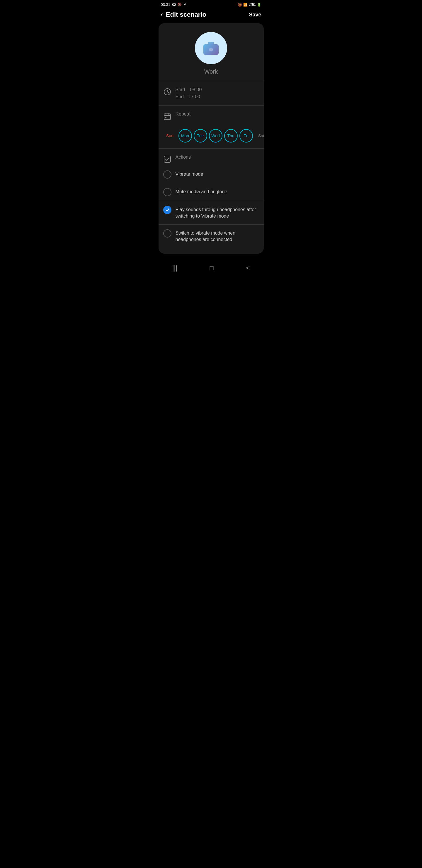  Describe the element at coordinates (215, 136) in the screenshot. I see `days-row: Sun Mon Tue Wed Thu Fri Sat` at that location.